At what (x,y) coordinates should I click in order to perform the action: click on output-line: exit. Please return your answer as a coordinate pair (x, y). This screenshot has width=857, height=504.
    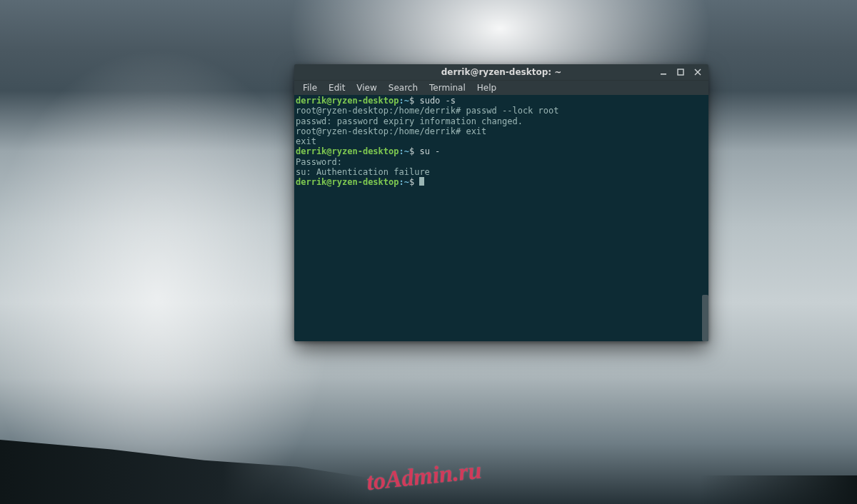
    Looking at the image, I should click on (306, 141).